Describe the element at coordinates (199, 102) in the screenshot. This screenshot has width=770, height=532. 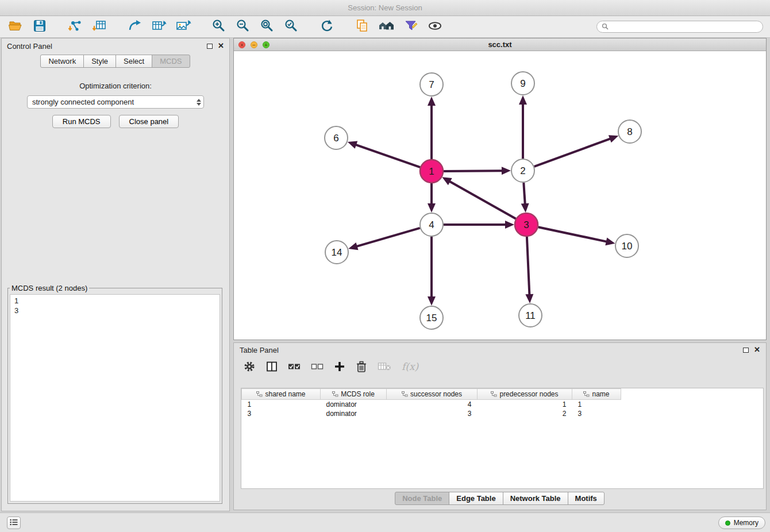
I see `dropdown-arrows-icon` at that location.